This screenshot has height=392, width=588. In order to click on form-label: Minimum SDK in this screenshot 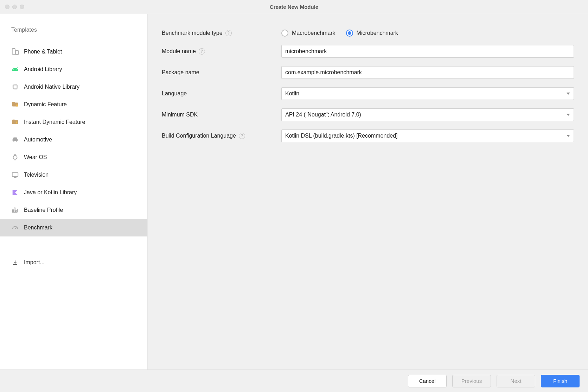, I will do `click(180, 115)`.